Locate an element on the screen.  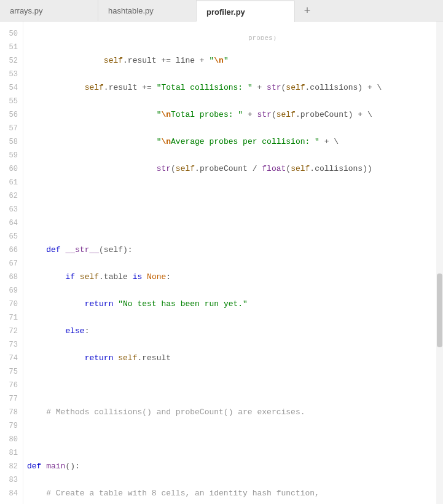
code-line: probes) is located at coordinates (235, 38).